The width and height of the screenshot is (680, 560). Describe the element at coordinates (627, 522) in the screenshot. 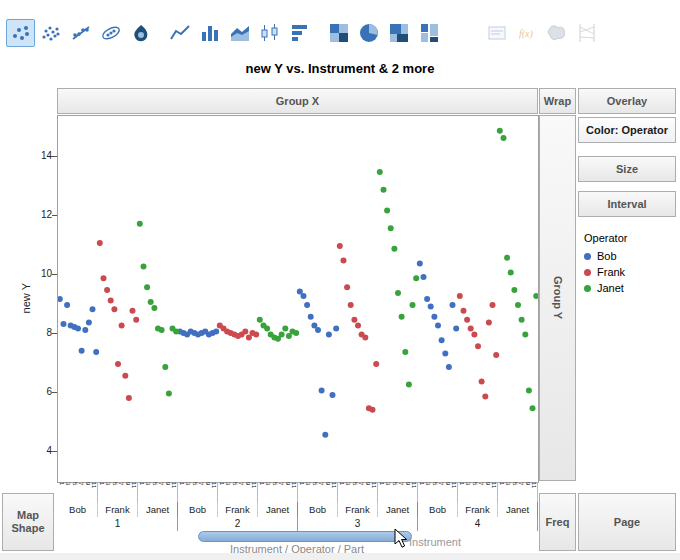

I see `drop-zone-page: Page` at that location.